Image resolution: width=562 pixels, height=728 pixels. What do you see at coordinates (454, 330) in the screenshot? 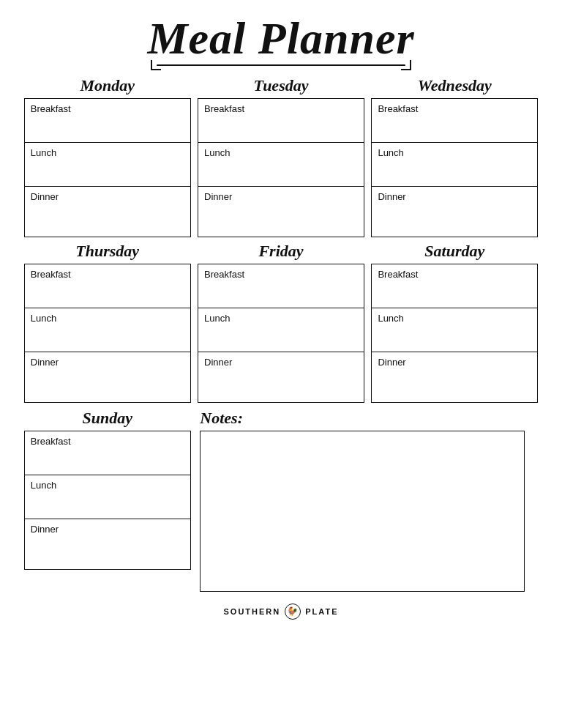
I see `saturday-lunch: Lunch` at bounding box center [454, 330].